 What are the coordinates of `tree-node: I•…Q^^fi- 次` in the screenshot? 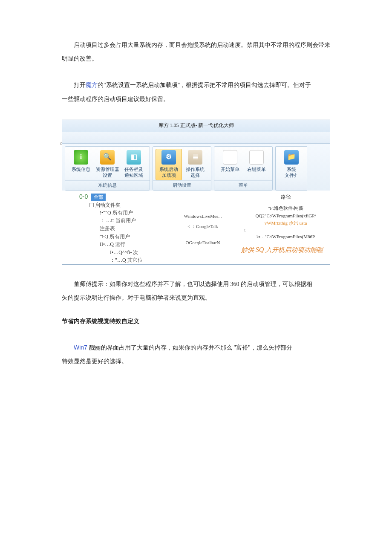 It's located at (122, 252).